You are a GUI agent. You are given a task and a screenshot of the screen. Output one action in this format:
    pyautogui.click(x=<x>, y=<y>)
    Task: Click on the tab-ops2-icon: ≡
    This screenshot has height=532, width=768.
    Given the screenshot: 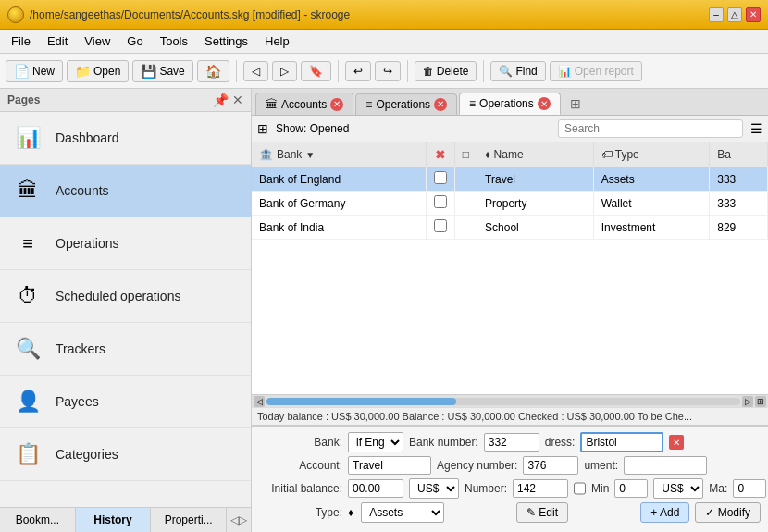 What is the action you would take?
    pyautogui.click(x=472, y=104)
    